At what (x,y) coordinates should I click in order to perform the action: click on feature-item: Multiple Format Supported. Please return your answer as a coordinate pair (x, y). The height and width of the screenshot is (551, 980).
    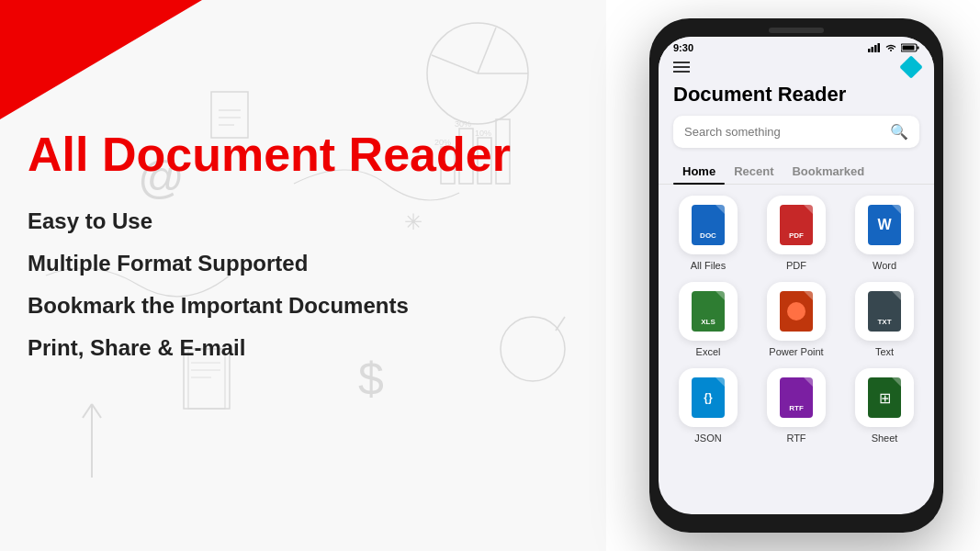
    Looking at the image, I should click on (294, 264).